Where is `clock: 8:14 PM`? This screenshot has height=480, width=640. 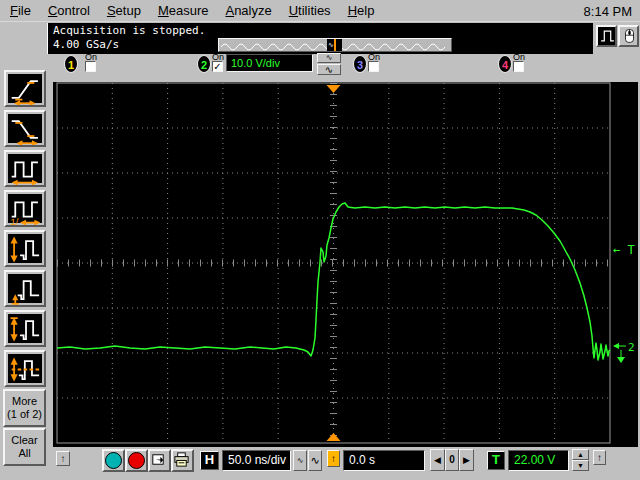 clock: 8:14 PM is located at coordinates (608, 12).